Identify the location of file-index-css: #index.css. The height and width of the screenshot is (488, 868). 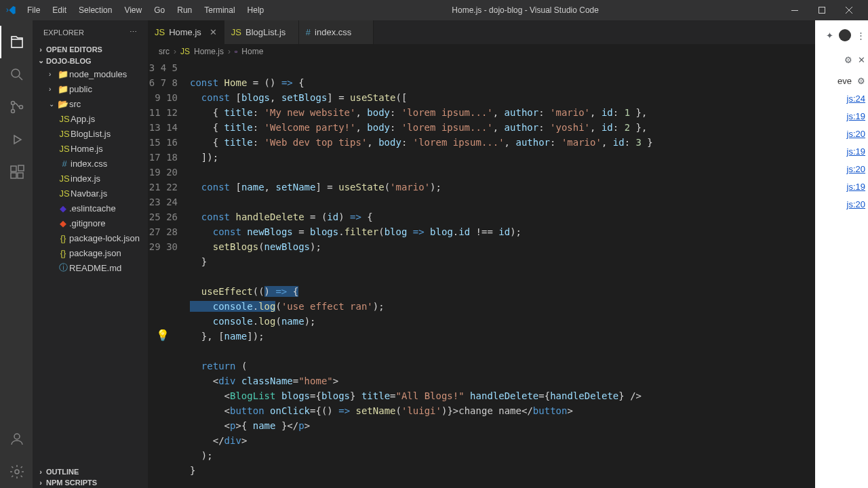
(90, 163).